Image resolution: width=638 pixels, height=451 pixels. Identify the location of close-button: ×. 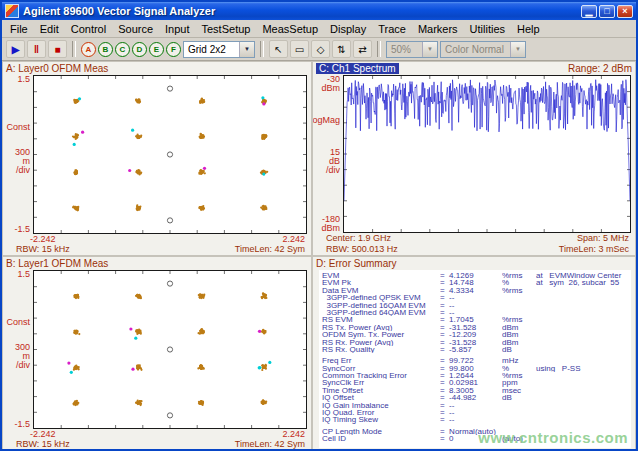
(625, 12).